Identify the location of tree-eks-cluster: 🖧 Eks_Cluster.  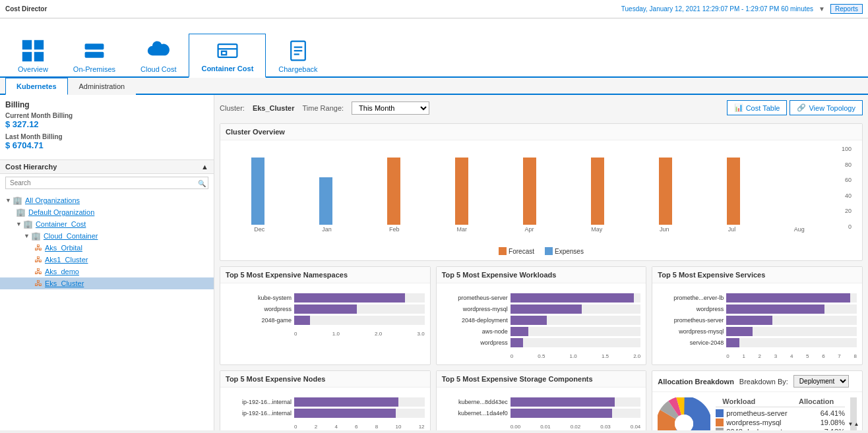
(107, 283).